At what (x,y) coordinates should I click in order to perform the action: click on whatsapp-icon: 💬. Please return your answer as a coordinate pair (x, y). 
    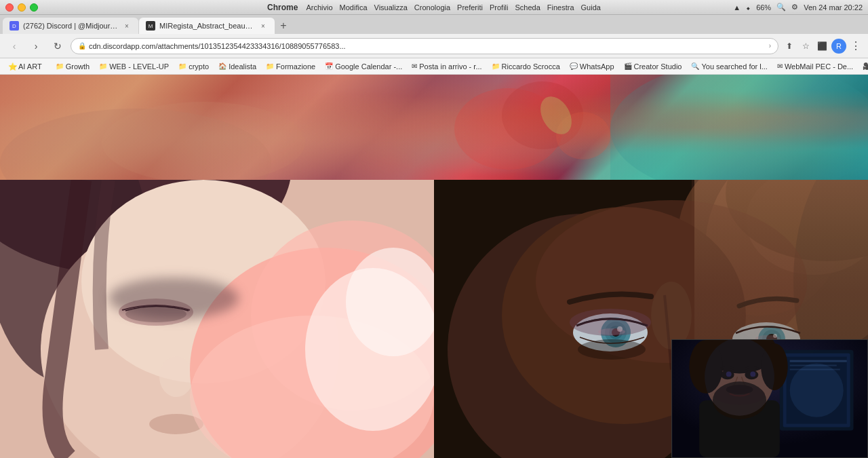
    Looking at the image, I should click on (574, 66).